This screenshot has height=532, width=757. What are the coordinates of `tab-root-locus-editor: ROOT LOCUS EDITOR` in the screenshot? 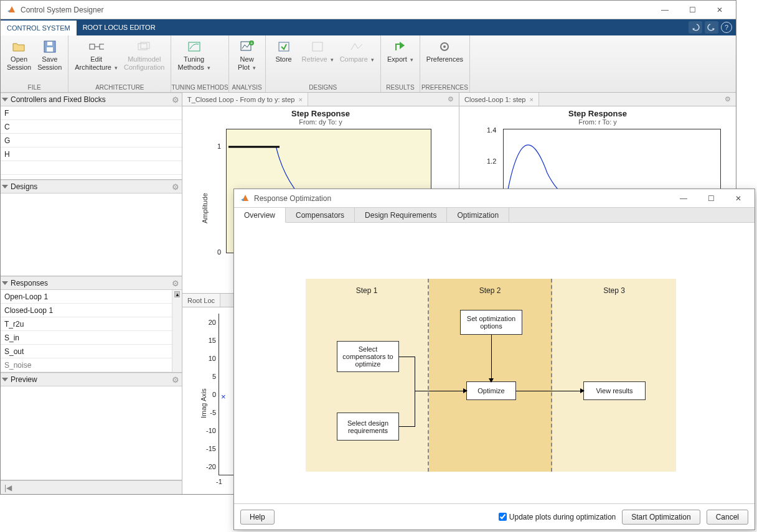 It's located at (120, 27).